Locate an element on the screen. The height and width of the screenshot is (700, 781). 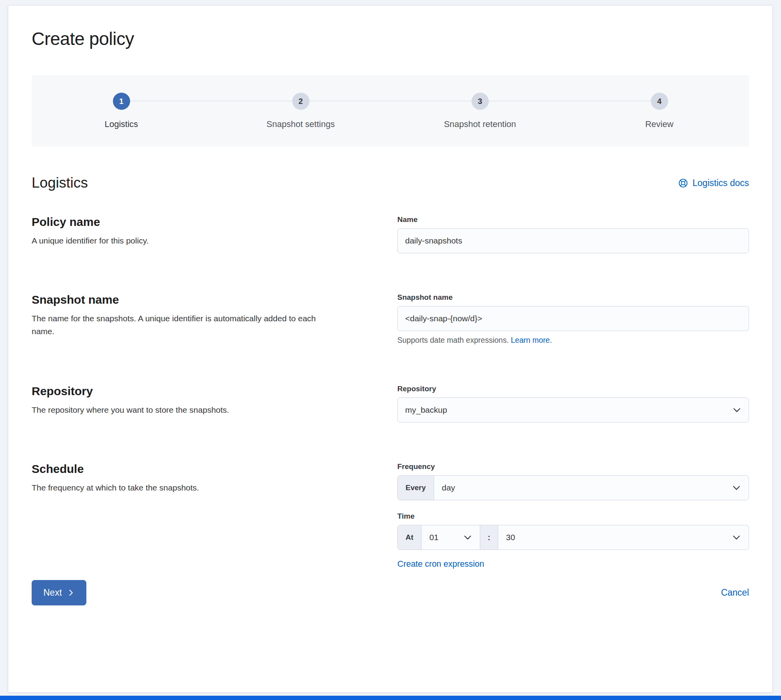
minute-select-value: 30 is located at coordinates (510, 537).